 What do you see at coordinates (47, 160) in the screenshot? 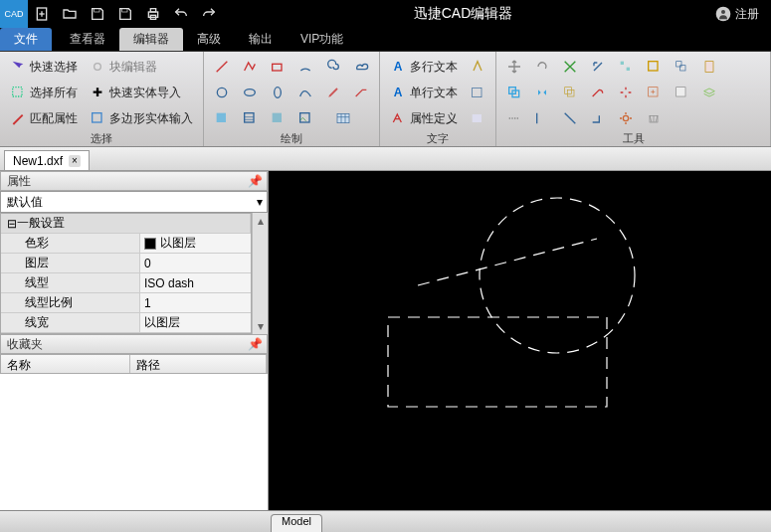
I see `document-tab: New1.dxf ×` at bounding box center [47, 160].